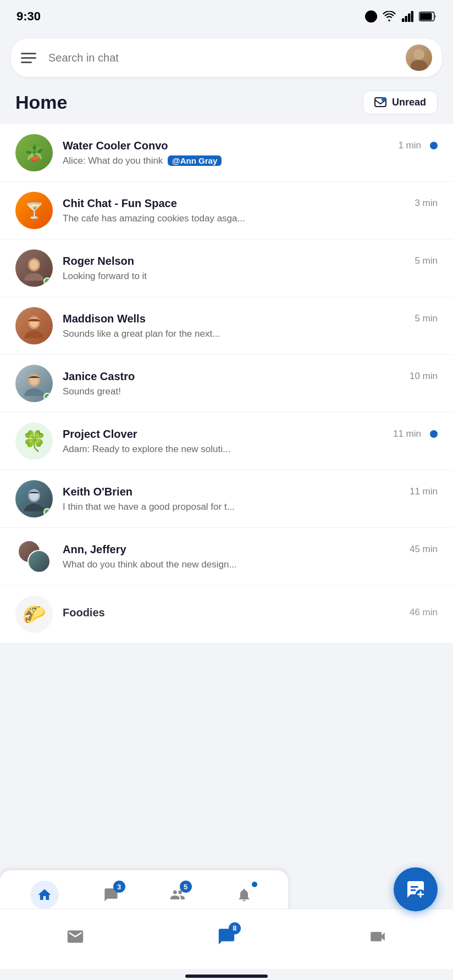 This screenshot has width=453, height=980. What do you see at coordinates (235, 928) in the screenshot?
I see `chat-tab-badge: 8` at bounding box center [235, 928].